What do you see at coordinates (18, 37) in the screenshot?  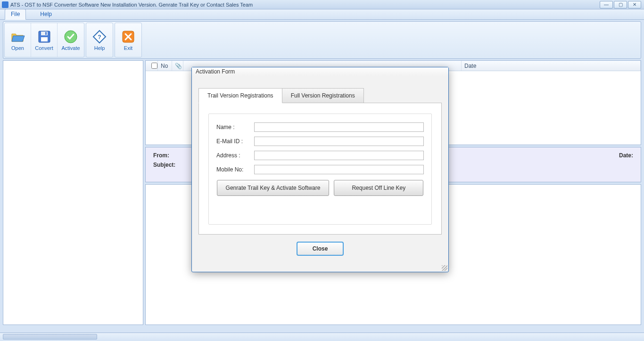 I see `folder-open-icon` at bounding box center [18, 37].